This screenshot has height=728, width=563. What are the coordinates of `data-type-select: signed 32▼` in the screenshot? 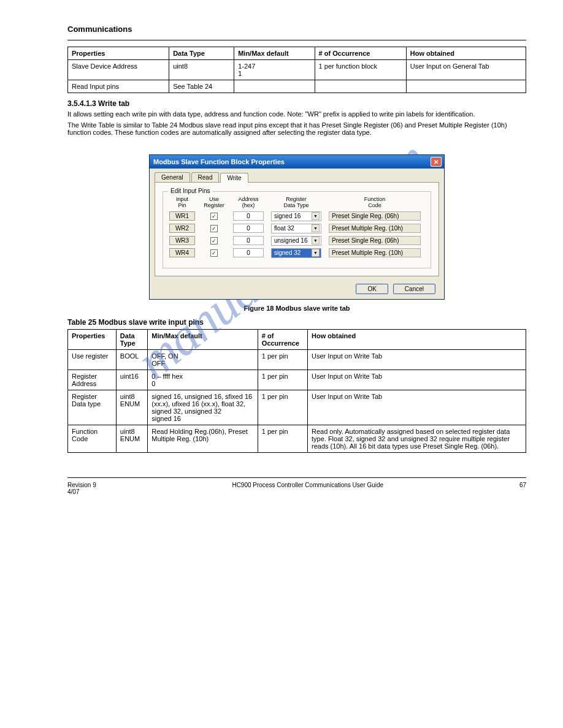 It's located at (296, 253).